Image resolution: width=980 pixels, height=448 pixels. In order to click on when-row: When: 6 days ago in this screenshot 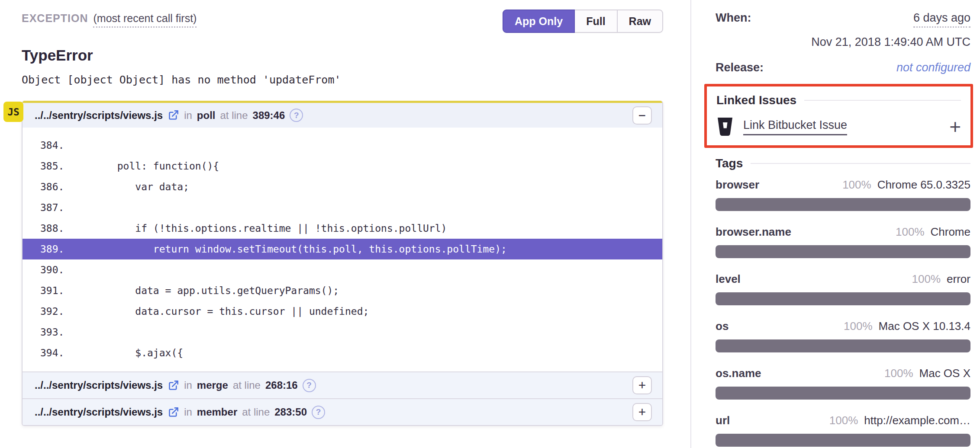, I will do `click(843, 19)`.